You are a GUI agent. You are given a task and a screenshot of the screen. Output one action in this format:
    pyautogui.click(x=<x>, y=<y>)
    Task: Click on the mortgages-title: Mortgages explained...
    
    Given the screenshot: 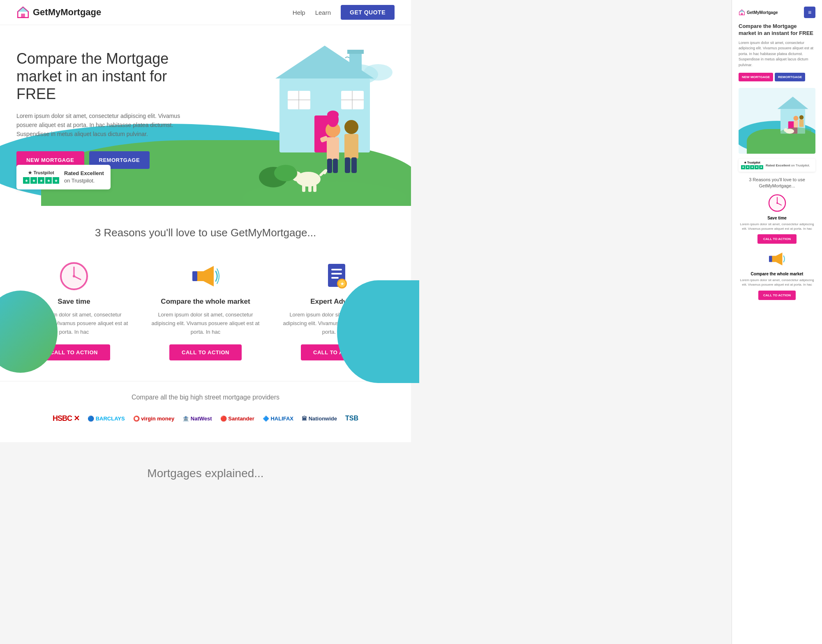 What is the action you would take?
    pyautogui.click(x=206, y=473)
    